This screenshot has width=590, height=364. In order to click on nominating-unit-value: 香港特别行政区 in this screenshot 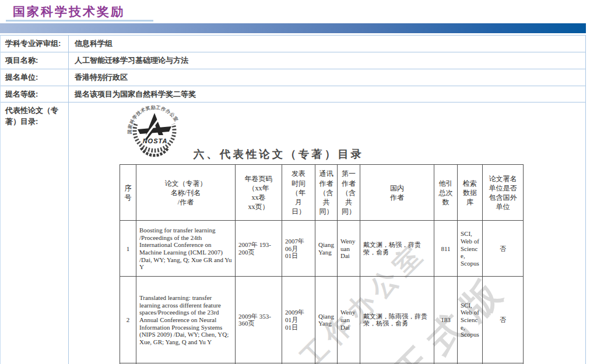, I will do `click(327, 77)`.